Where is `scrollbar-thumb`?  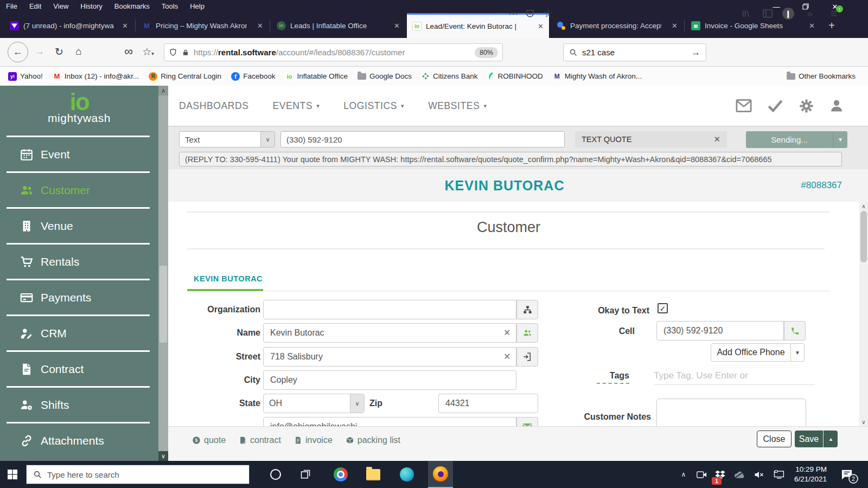 scrollbar-thumb is located at coordinates (163, 304).